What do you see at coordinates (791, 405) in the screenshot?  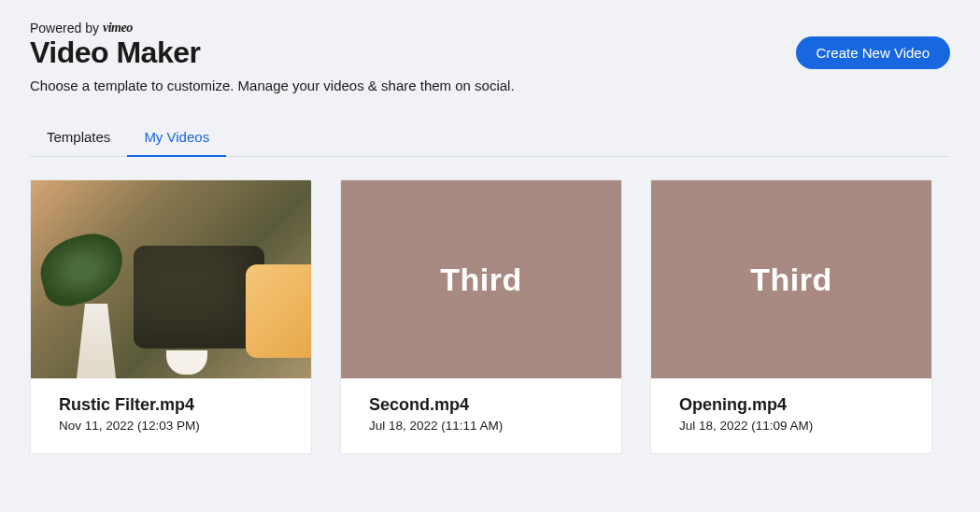 I see `video-title: Opening.mp4` at bounding box center [791, 405].